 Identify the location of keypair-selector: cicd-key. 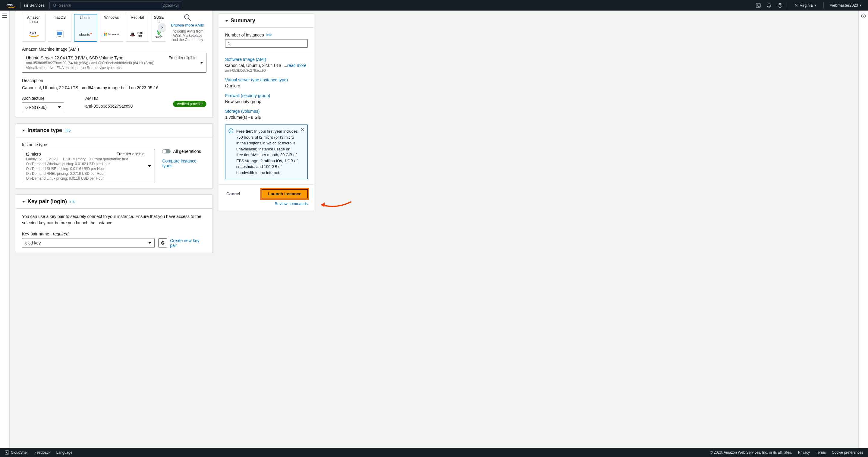
(88, 243).